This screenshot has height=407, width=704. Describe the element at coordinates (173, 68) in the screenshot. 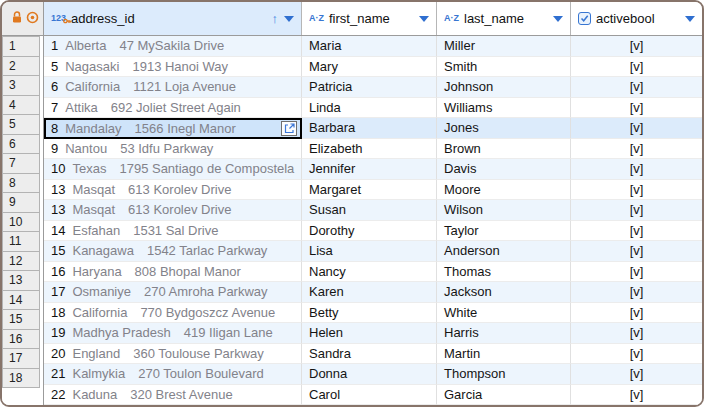

I see `cell-address-id: 5 Nagasaki 1913 Hanoi Way` at that location.